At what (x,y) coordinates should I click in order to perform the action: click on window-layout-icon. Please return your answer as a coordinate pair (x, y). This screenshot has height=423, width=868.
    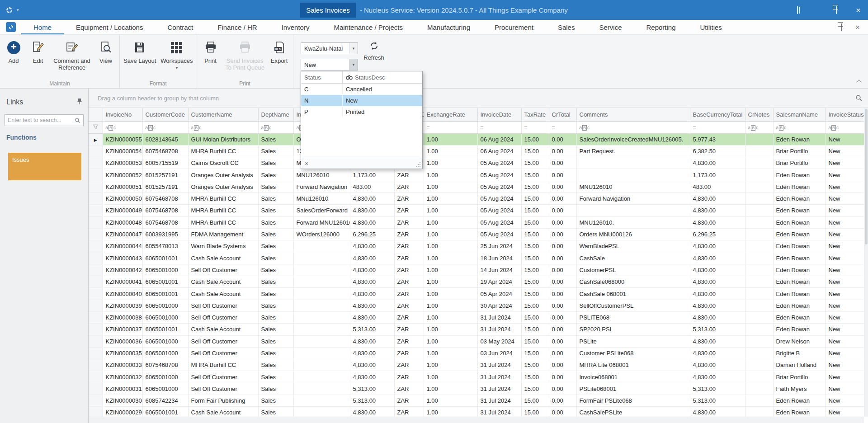
    Looking at the image, I should click on (797, 10).